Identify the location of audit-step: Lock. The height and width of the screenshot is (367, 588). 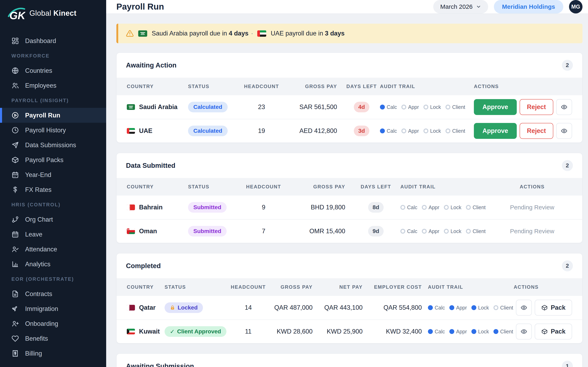
(480, 308).